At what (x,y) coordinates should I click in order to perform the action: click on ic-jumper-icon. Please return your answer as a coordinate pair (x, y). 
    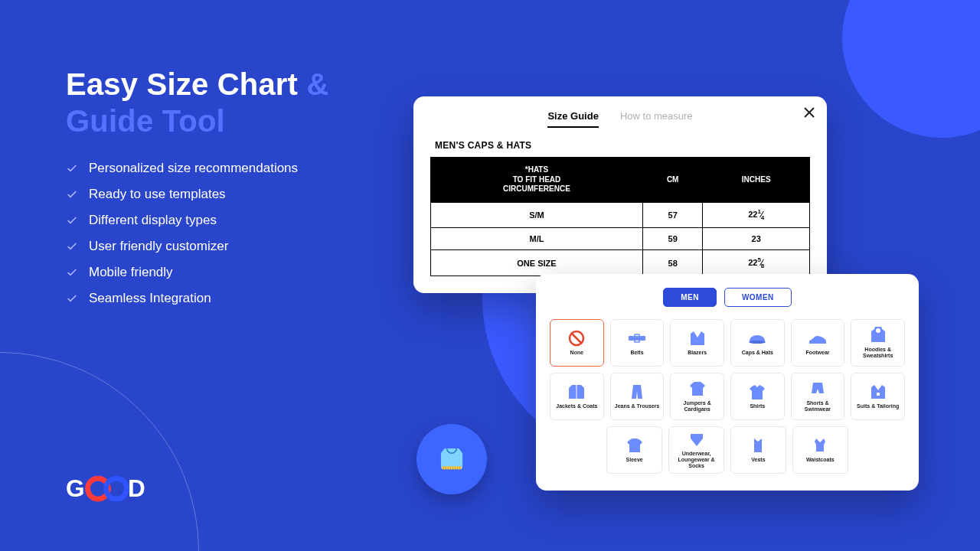
    Looking at the image, I should click on (697, 389).